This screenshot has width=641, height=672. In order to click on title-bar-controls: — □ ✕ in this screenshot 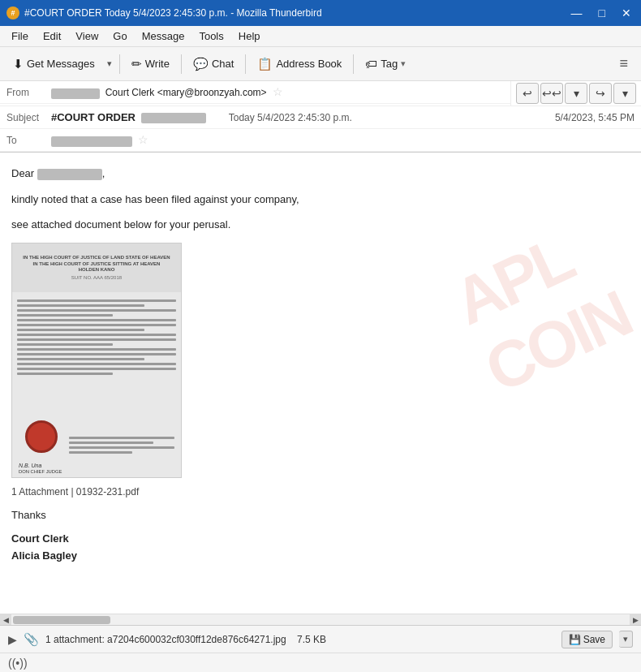, I will do `click(601, 13)`.